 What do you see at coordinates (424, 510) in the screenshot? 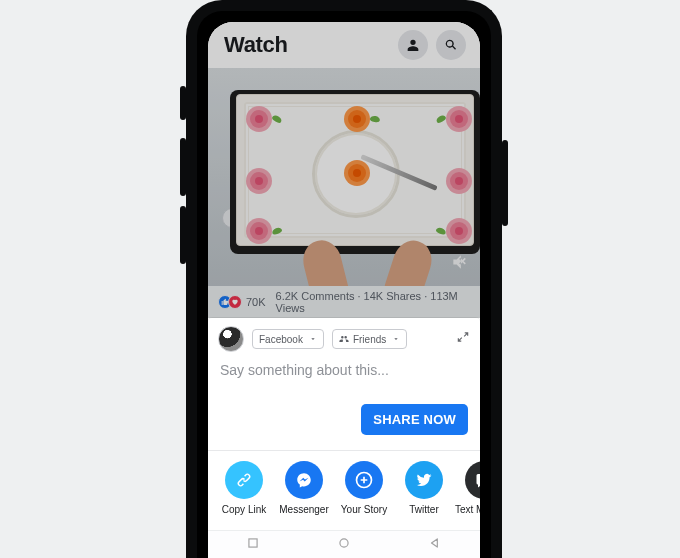
I see `share-target-label: Twitter` at bounding box center [424, 510].